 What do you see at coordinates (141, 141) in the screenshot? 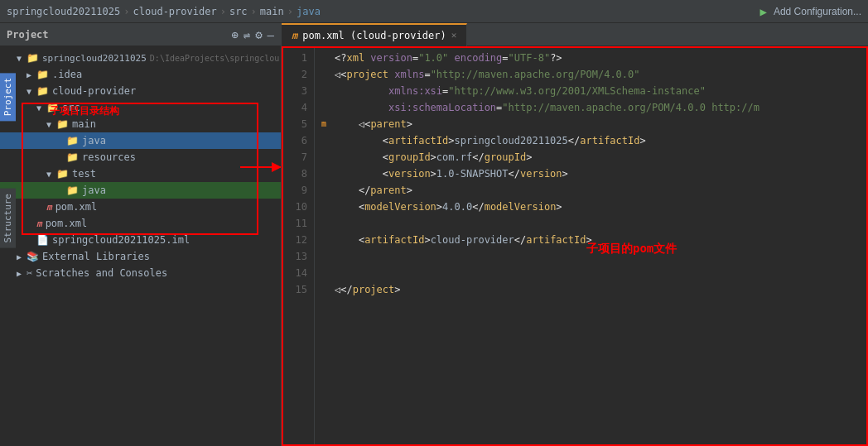
I see `tree-item-main-java: 📁 java` at bounding box center [141, 141].